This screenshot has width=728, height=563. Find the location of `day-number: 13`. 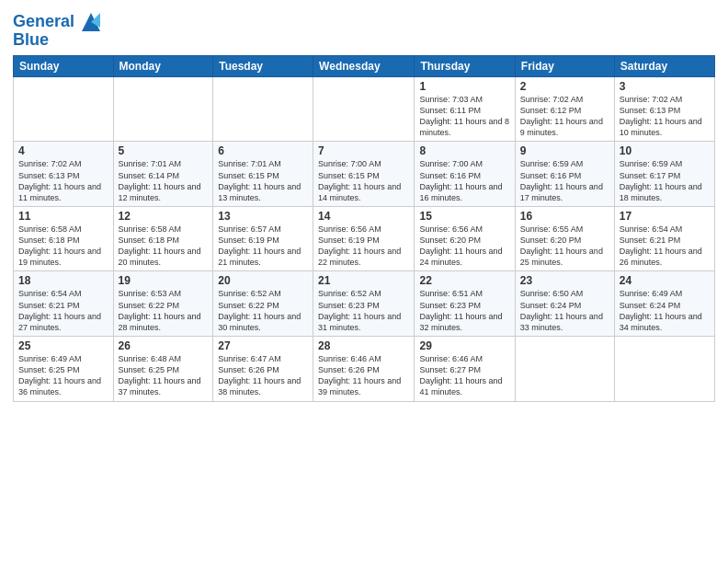

day-number: 13 is located at coordinates (263, 216).